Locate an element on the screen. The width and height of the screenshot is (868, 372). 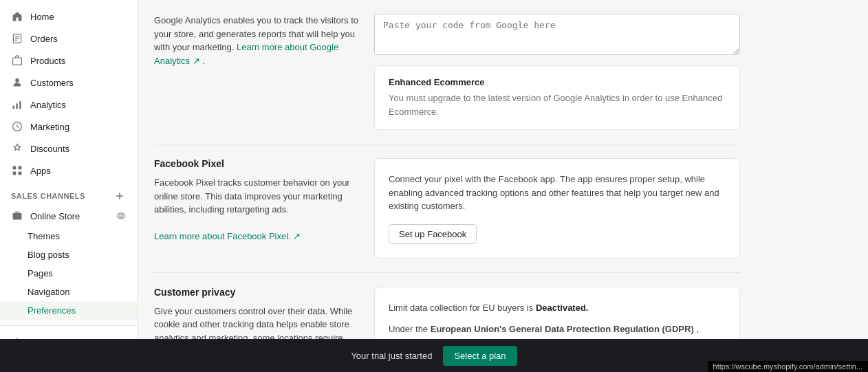
online-store-view-button is located at coordinates (121, 216).